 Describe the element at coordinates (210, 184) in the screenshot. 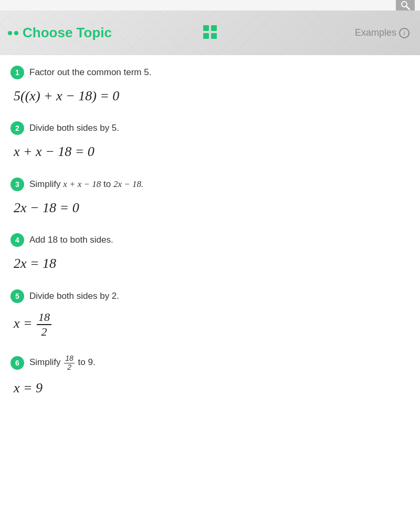

I see `step-3-header: 3 Simplify x + x − 18 to 2x − 18.` at that location.